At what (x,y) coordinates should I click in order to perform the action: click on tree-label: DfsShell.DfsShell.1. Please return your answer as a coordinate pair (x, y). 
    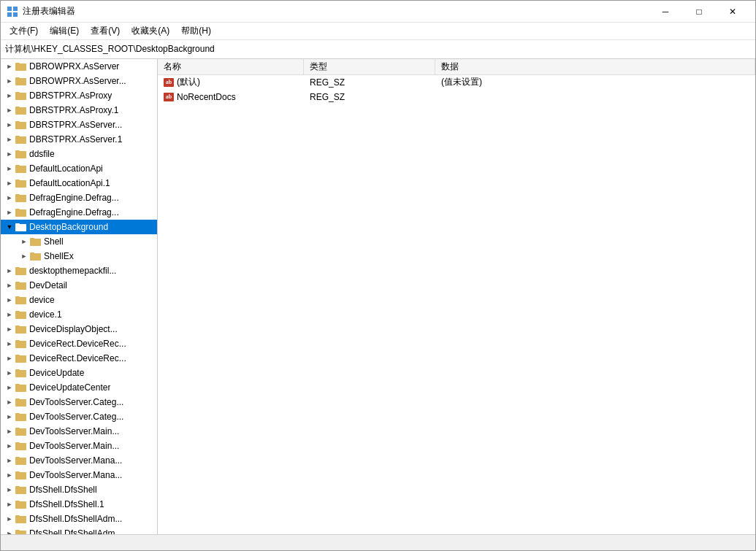
    Looking at the image, I should click on (67, 504).